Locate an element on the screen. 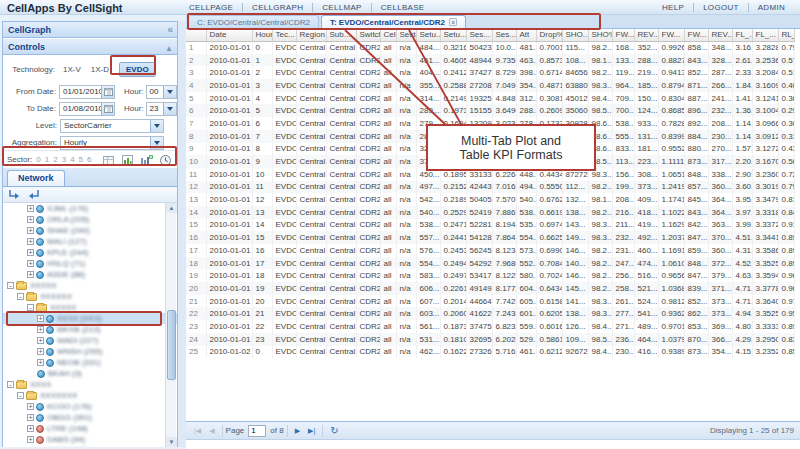 The width and height of the screenshot is (800, 449). column-header: SHO... is located at coordinates (575, 35).